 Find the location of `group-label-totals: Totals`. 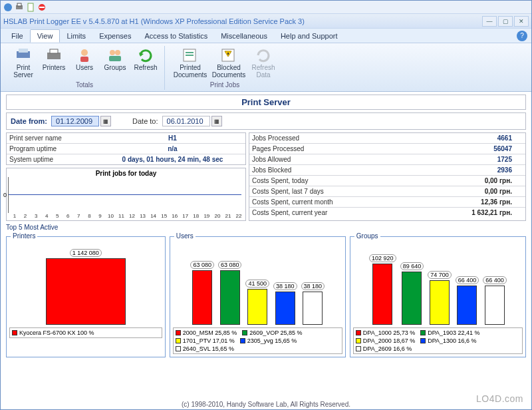

group-label-totals: Totals is located at coordinates (84, 85).